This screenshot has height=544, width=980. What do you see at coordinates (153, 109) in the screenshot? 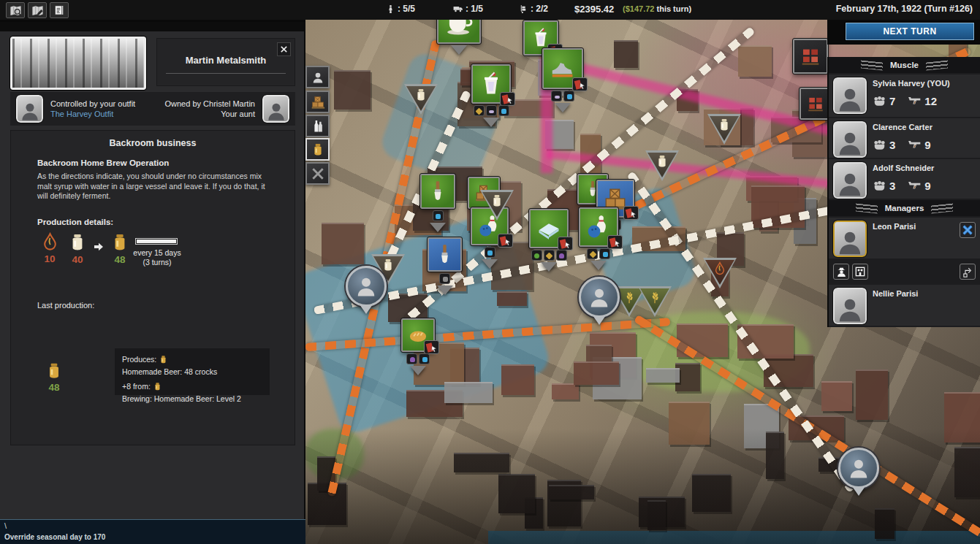
I see `ownership-row: Controlled by your outfit The Harvey Out…` at bounding box center [153, 109].